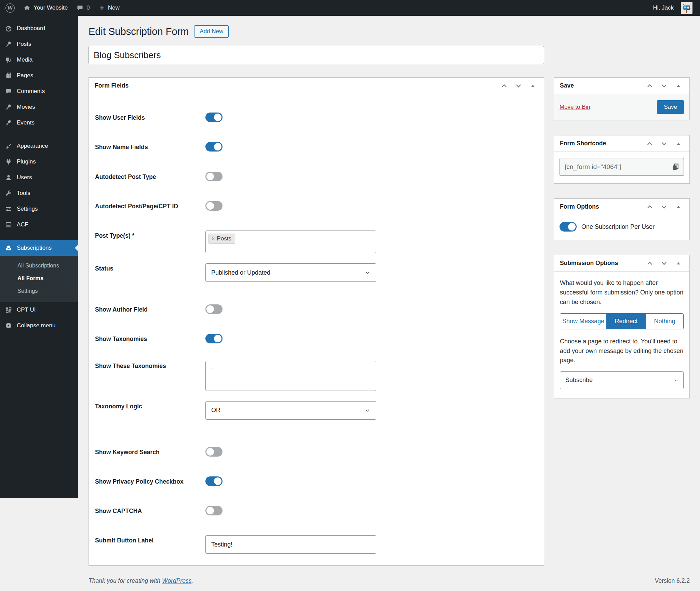 This screenshot has height=591, width=700. Describe the element at coordinates (567, 86) in the screenshot. I see `metabox-title: Save` at that location.